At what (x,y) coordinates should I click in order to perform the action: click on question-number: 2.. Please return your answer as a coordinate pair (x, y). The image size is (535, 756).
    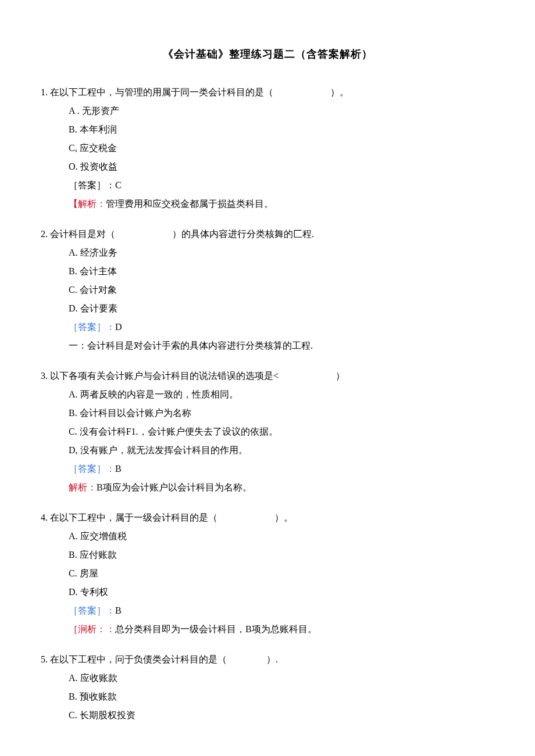
    Looking at the image, I should click on (44, 234).